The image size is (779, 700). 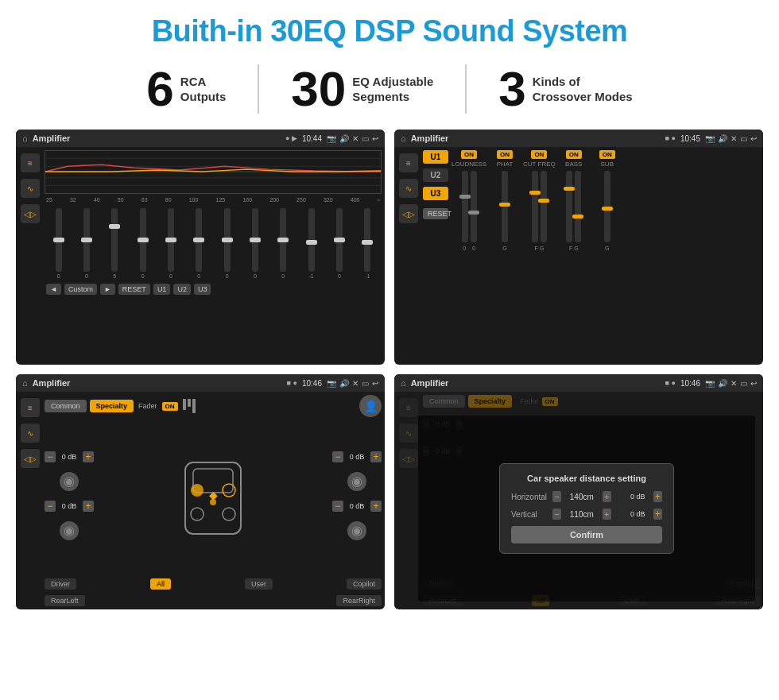 What do you see at coordinates (200, 501) in the screenshot?
I see `screen3-content: ≡ ∿ ◁▷ Common Specialty Fader ON` at bounding box center [200, 501].